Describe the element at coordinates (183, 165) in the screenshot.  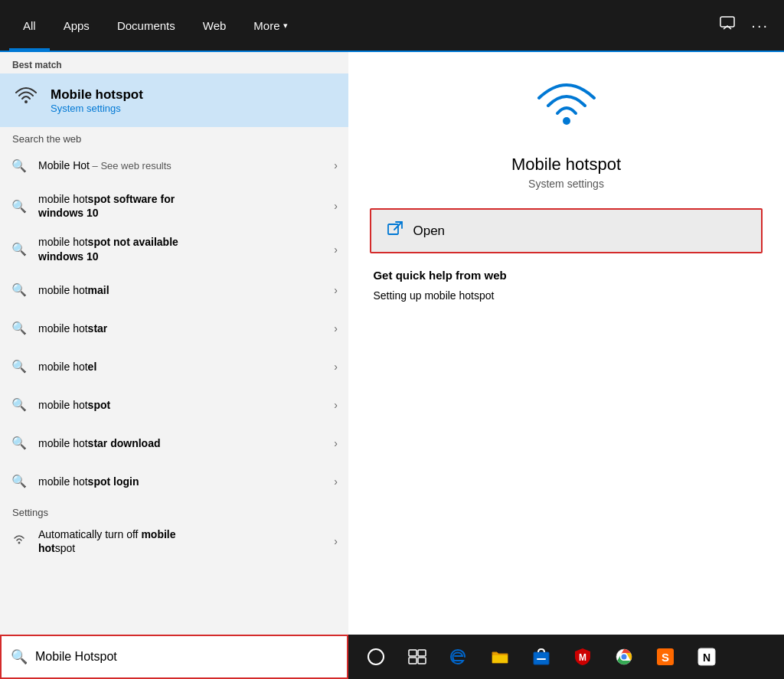
I see `web-item-1-text: Mobile Hot – See web results` at that location.